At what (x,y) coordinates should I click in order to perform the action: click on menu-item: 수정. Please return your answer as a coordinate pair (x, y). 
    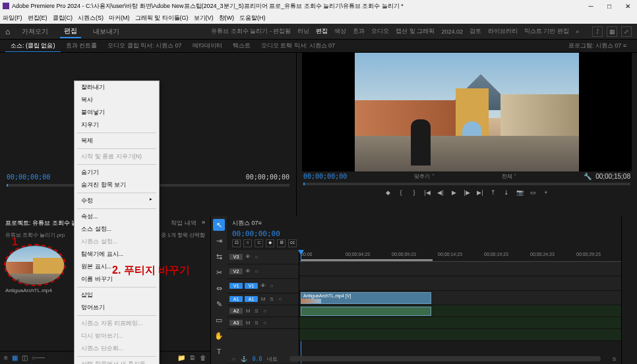
    Looking at the image, I should click on (117, 200).